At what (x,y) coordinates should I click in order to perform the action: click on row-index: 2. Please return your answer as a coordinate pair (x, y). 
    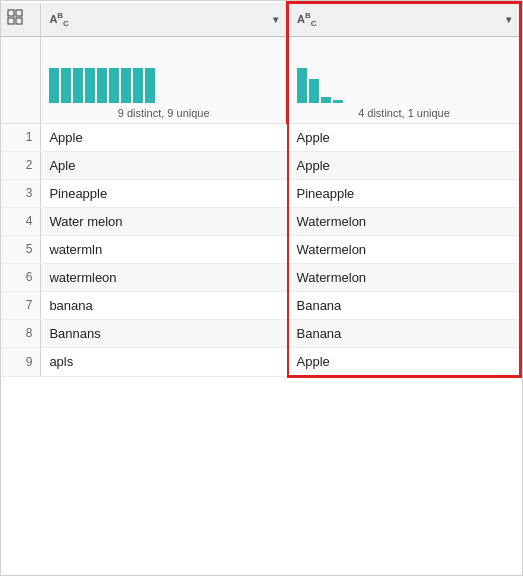
    Looking at the image, I should click on (21, 165).